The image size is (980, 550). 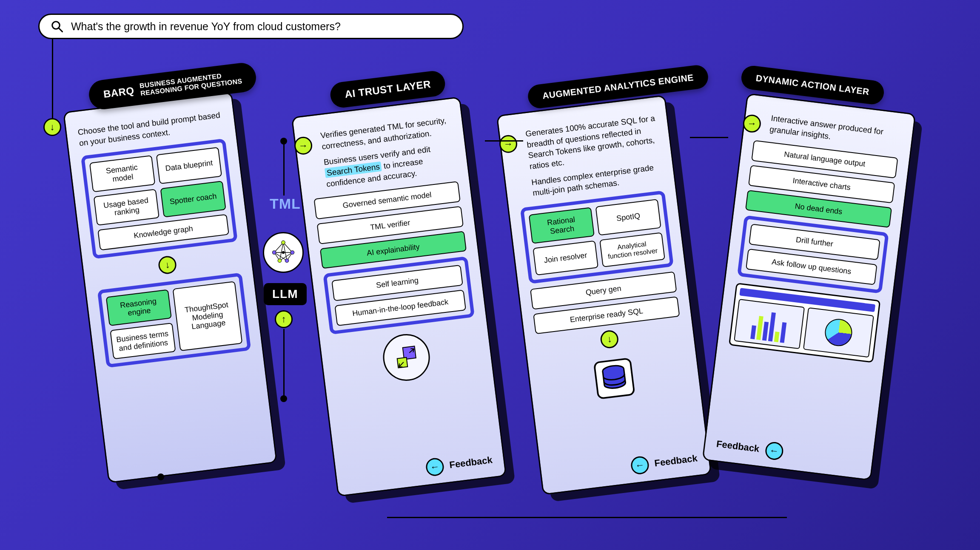 What do you see at coordinates (208, 316) in the screenshot?
I see `chip-thoughtspot-modeling-language: ThoughtSpot Modeling Language` at bounding box center [208, 316].